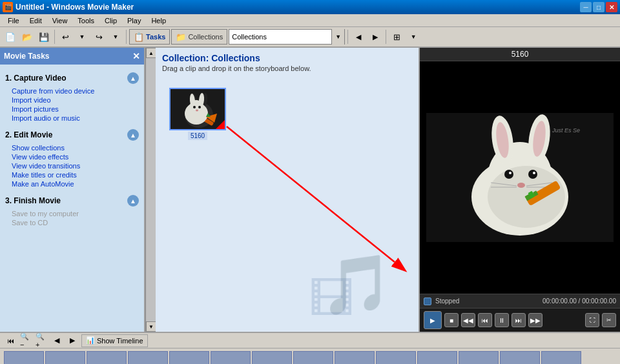 This screenshot has height=364, width=620. I want to click on import-video-link: Import video, so click(72, 100).